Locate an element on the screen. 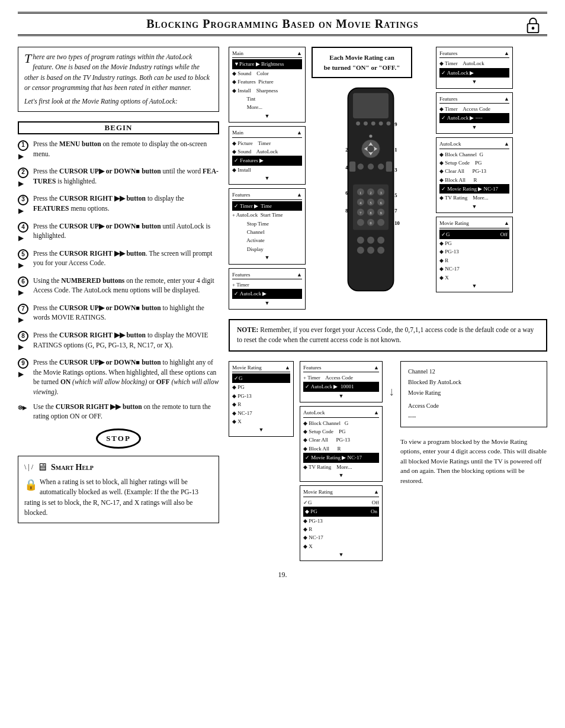  page-header: Blocking Programming Based on Movie Rati… is located at coordinates (282, 24).